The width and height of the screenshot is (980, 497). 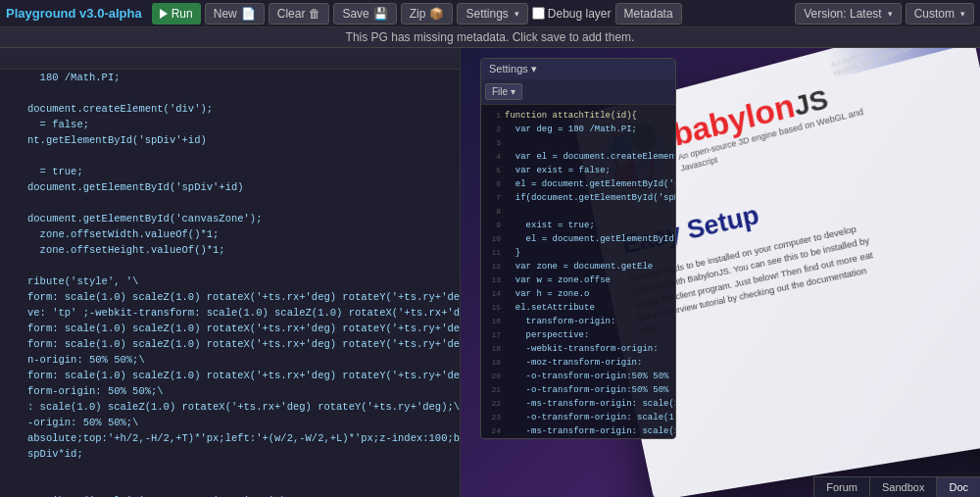 I want to click on code-line: : scale(1.0) scaleZ(1.0) rotateX('+ts.rx…, so click(x=229, y=407).